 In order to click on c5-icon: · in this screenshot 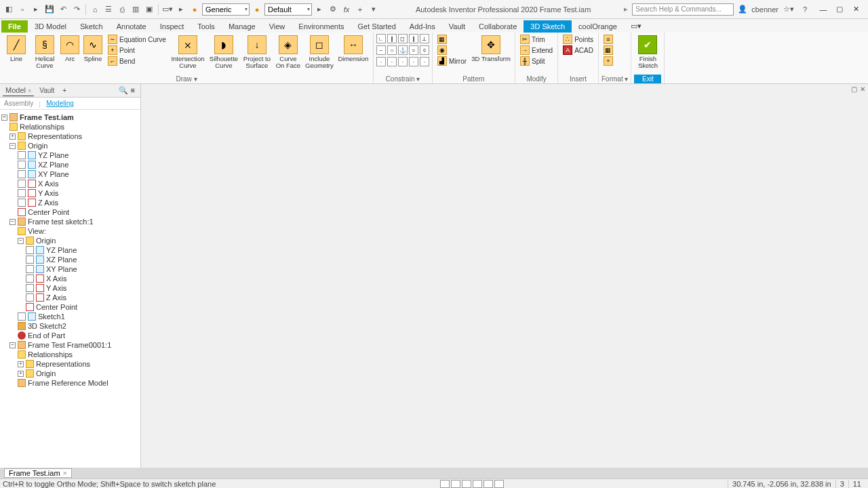, I will do `click(425, 62)`.